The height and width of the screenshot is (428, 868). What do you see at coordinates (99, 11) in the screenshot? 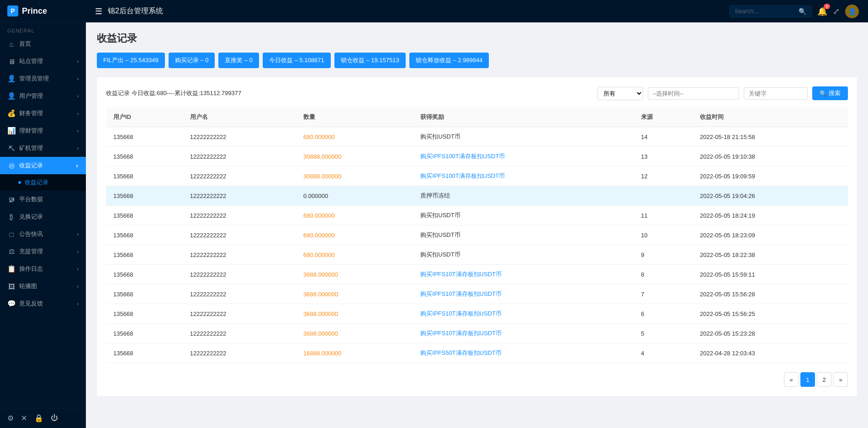
I see `menu-toggle-icon: ☰` at bounding box center [99, 11].